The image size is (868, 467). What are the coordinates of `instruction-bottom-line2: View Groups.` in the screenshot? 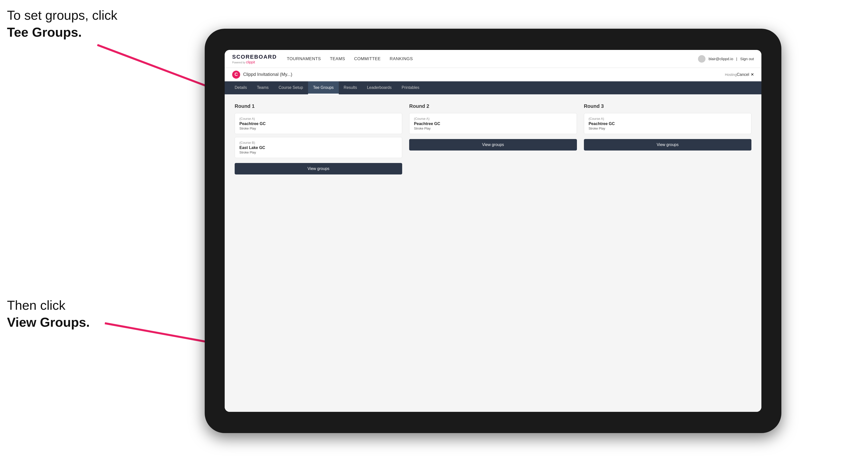 It's located at (49, 322).